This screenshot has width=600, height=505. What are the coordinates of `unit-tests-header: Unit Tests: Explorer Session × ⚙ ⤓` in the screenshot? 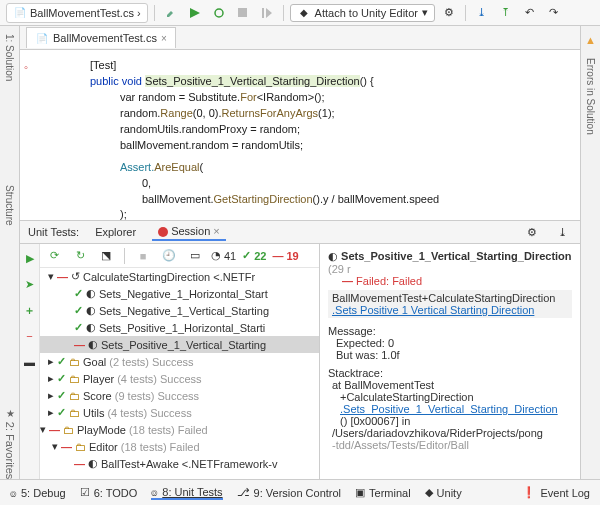 It's located at (300, 232).